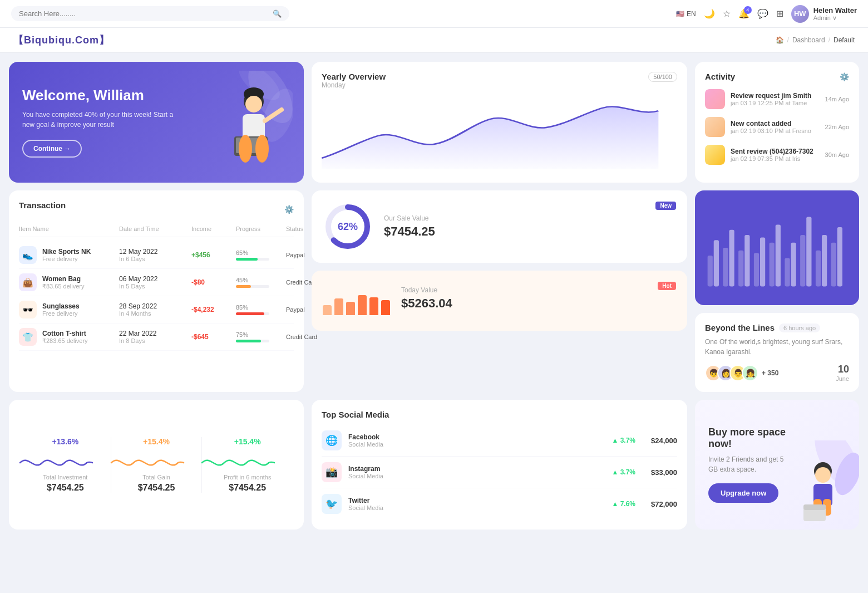 The height and width of the screenshot is (593, 868). What do you see at coordinates (740, 327) in the screenshot?
I see `beyond-title: Beyond the Lines` at bounding box center [740, 327].